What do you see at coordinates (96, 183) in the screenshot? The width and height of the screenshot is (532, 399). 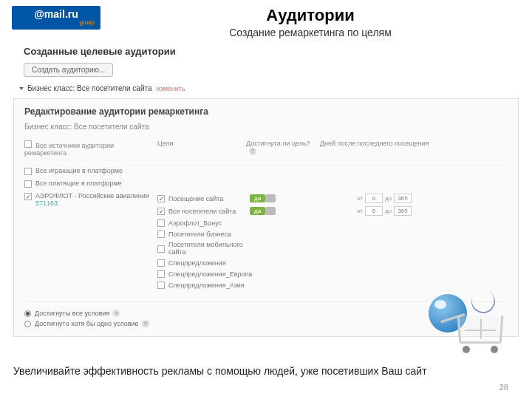 I see `row-label: Все платящие в платформе` at bounding box center [96, 183].